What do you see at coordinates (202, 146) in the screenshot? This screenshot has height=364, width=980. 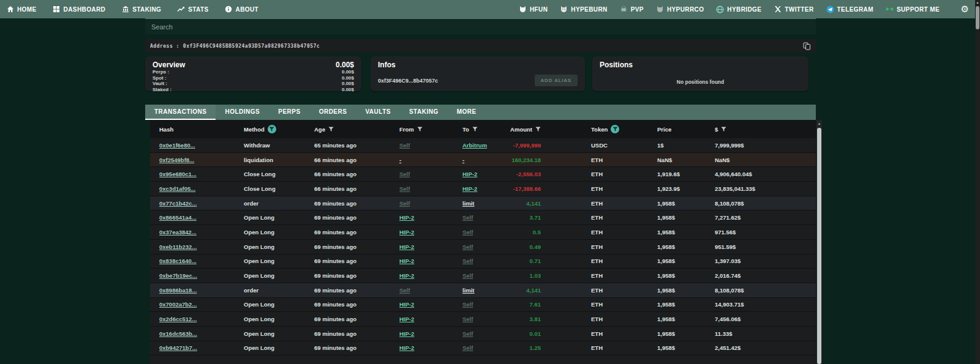 I see `tx-hash-link: 0x0e1f6e80...` at bounding box center [202, 146].